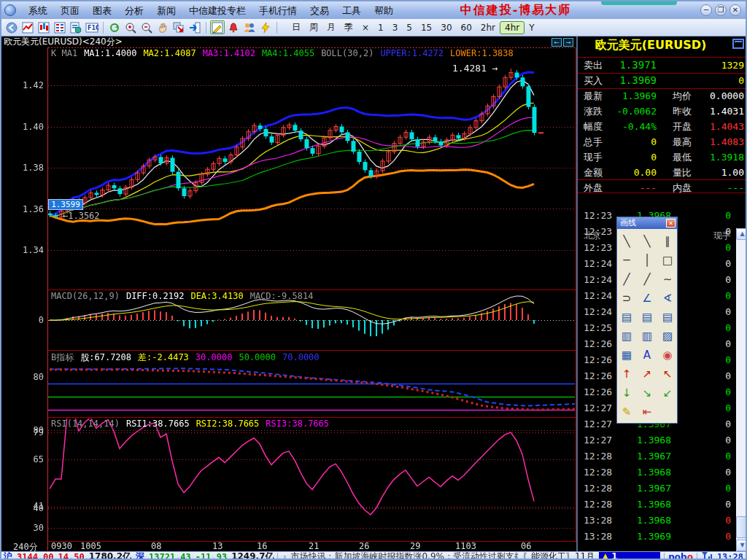 This screenshot has height=560, width=747. Describe the element at coordinates (647, 412) in the screenshot. I see `delete-all-icon: ⇤` at that location.